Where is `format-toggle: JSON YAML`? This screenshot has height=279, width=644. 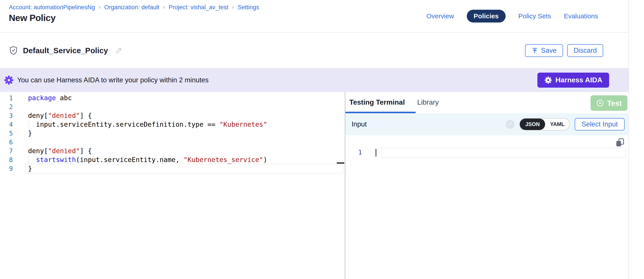 format-toggle: JSON YAML is located at coordinates (544, 124).